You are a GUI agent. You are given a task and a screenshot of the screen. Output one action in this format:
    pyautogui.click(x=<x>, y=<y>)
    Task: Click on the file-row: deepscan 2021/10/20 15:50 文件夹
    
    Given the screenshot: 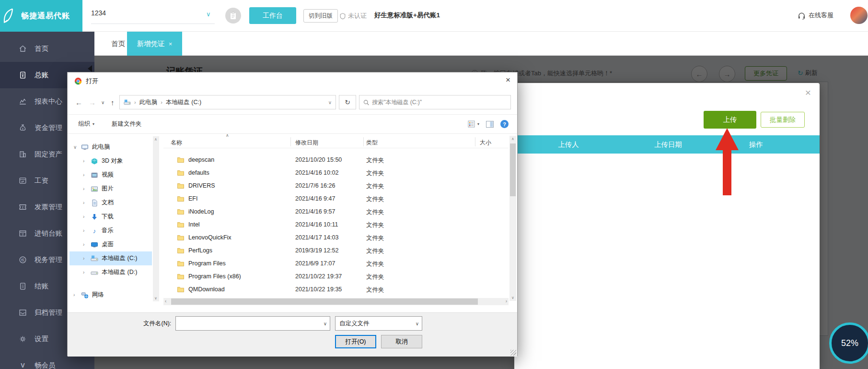 What is the action you would take?
    pyautogui.click(x=336, y=160)
    